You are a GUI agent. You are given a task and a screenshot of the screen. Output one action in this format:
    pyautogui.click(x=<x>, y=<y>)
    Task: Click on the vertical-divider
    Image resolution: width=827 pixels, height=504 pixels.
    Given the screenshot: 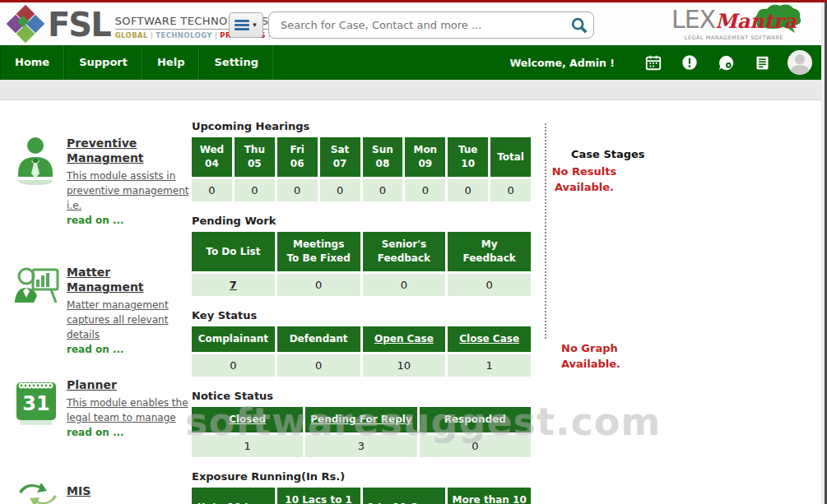 What is the action you would take?
    pyautogui.click(x=546, y=231)
    